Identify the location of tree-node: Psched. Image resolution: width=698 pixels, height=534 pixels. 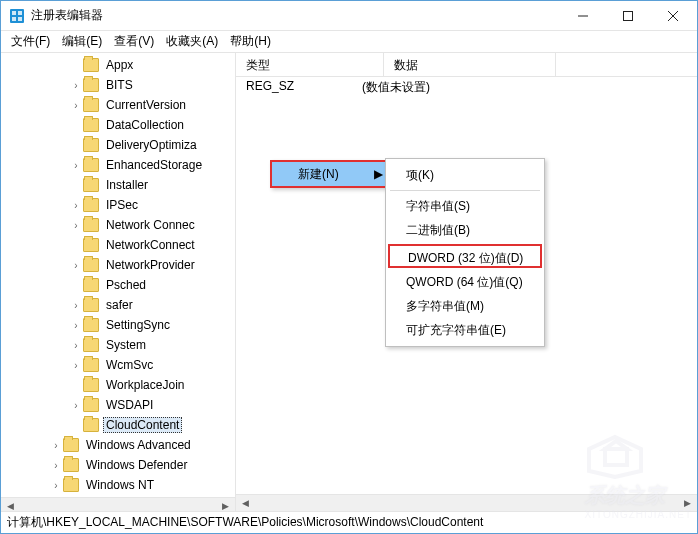
(121, 285).